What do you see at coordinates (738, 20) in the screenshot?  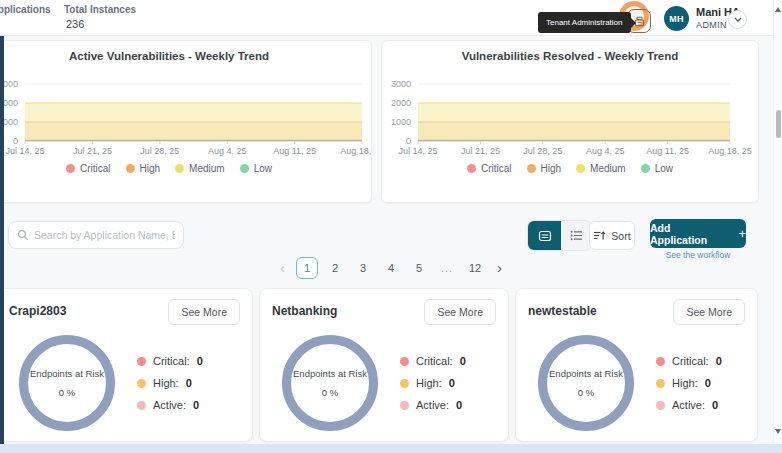 I see `user-menu-button` at bounding box center [738, 20].